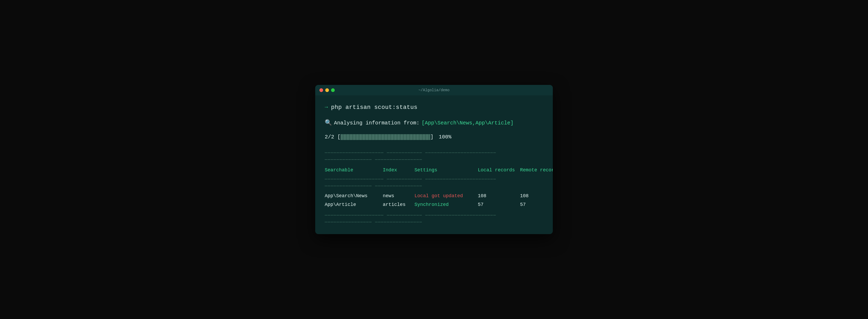  What do you see at coordinates (328, 123) in the screenshot?
I see `magnifier-icon: 🔍` at bounding box center [328, 123].